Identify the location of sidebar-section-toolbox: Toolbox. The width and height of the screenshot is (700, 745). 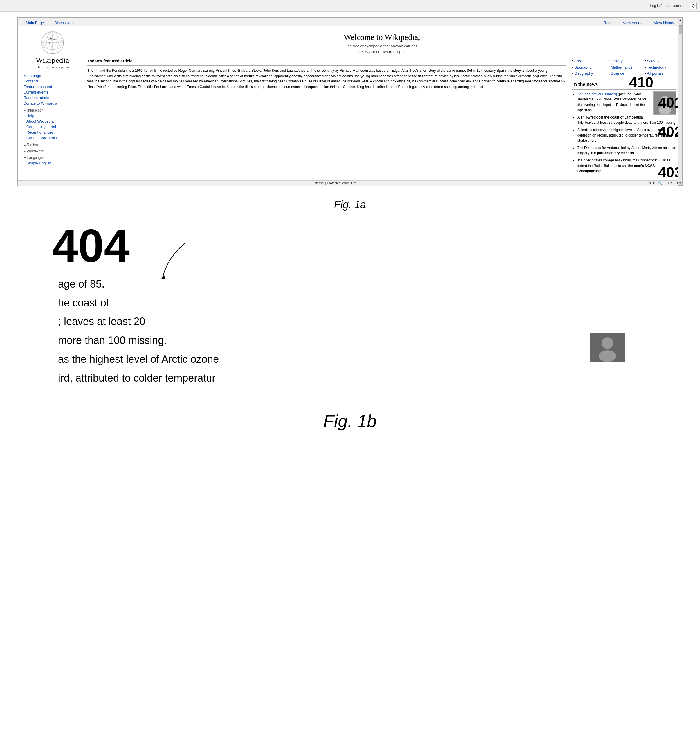
(52, 145).